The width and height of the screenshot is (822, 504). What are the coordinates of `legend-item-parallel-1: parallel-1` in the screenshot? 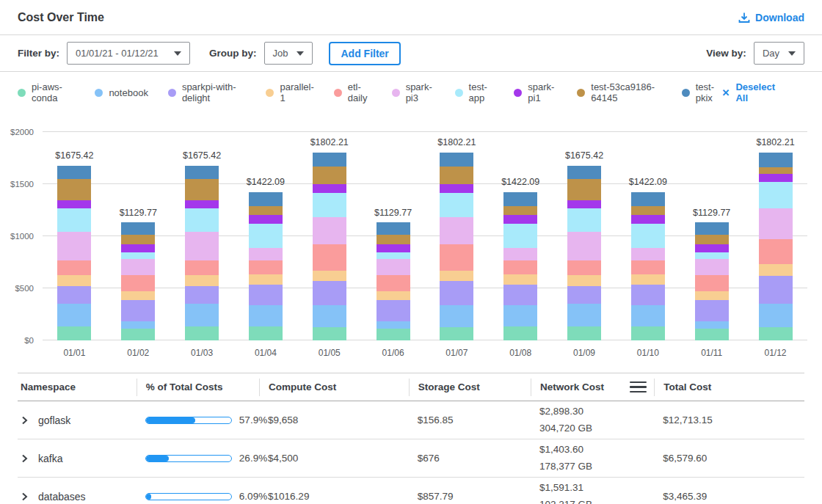 It's located at (289, 92).